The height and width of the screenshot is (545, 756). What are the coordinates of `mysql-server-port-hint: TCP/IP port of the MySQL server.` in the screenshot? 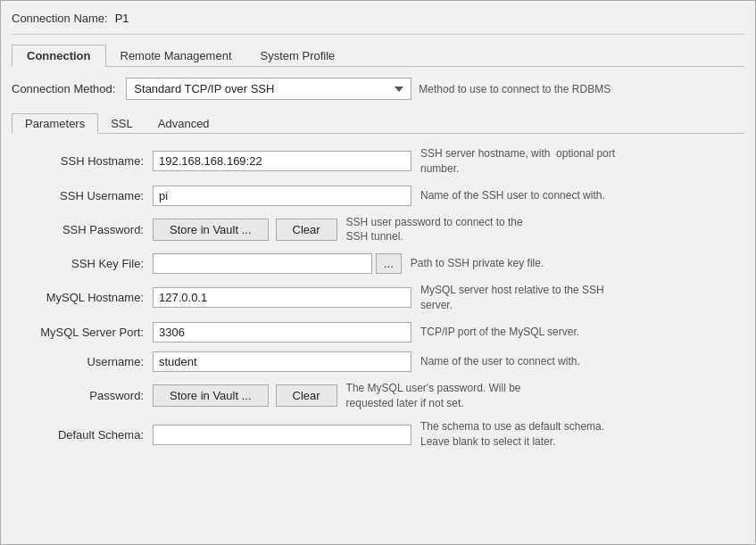 It's located at (500, 332).